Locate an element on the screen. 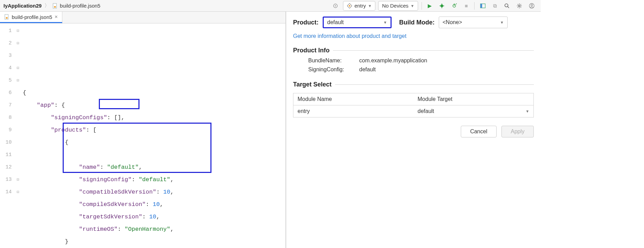 This screenshot has width=644, height=248. breadcrumb-project: IyApplication29 is located at coordinates (23, 6).